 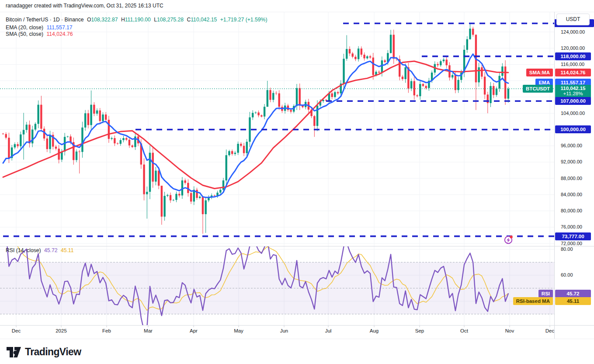 I want to click on price-axis-tick: 120,000.00, so click(x=573, y=48).